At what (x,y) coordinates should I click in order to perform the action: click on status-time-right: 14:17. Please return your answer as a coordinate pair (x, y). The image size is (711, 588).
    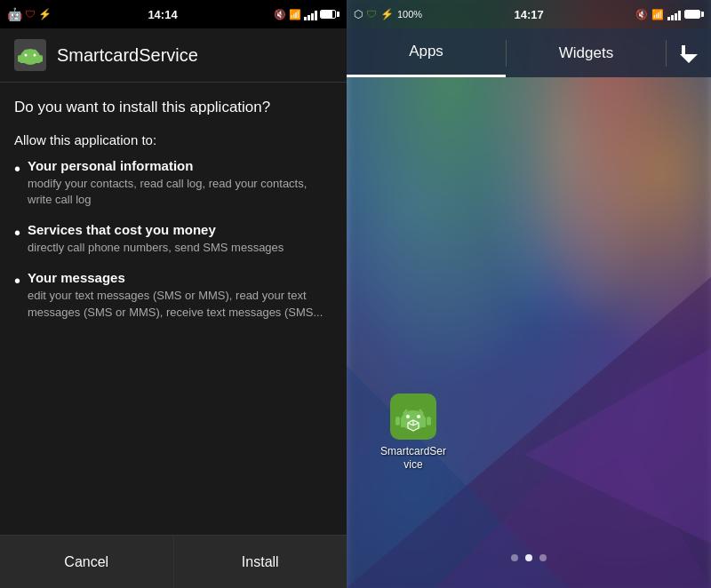
    Looking at the image, I should click on (528, 14).